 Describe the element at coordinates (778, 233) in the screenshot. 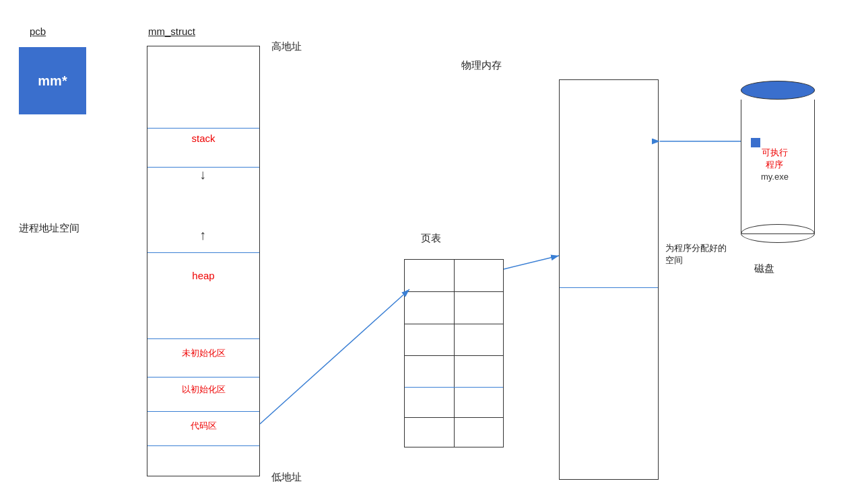

I see `cylinder-bottom` at that location.